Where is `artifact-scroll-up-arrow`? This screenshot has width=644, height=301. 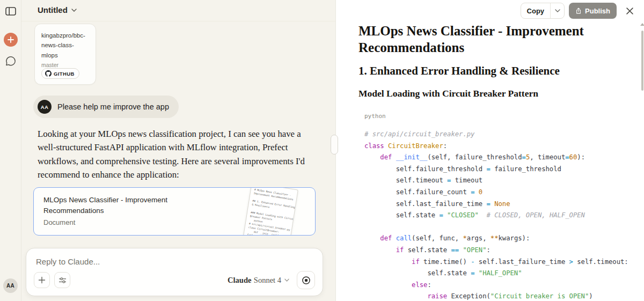 artifact-scroll-up-arrow is located at coordinates (642, 25).